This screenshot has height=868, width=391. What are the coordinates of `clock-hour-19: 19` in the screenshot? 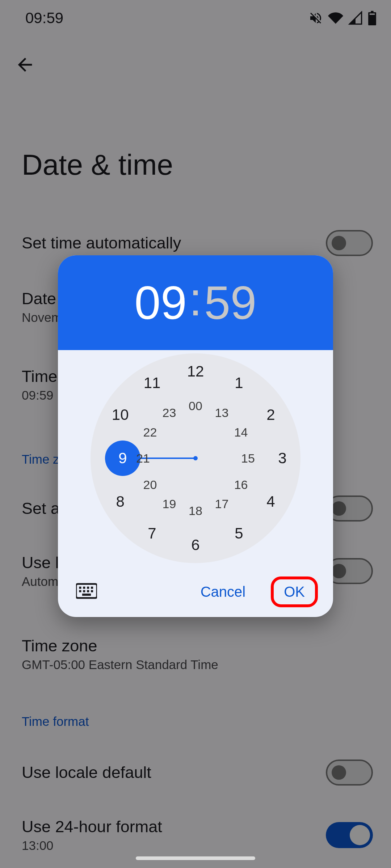 It's located at (169, 503).